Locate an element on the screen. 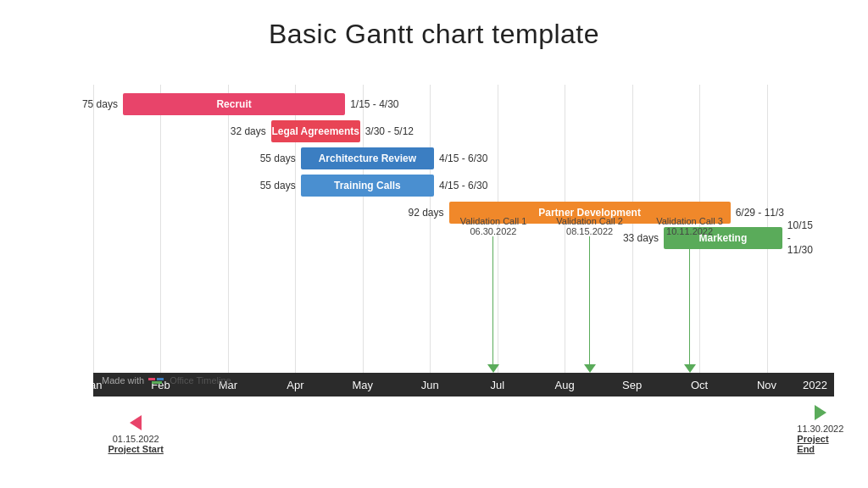 The height and width of the screenshot is (488, 868). month-label-apr: Apr is located at coordinates (295, 385).